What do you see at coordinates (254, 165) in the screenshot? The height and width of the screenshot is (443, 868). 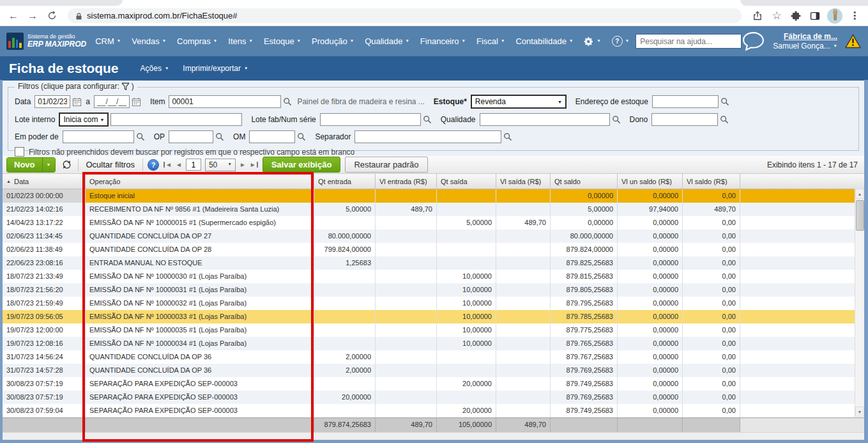 I see `last-page-button: ►` at bounding box center [254, 165].